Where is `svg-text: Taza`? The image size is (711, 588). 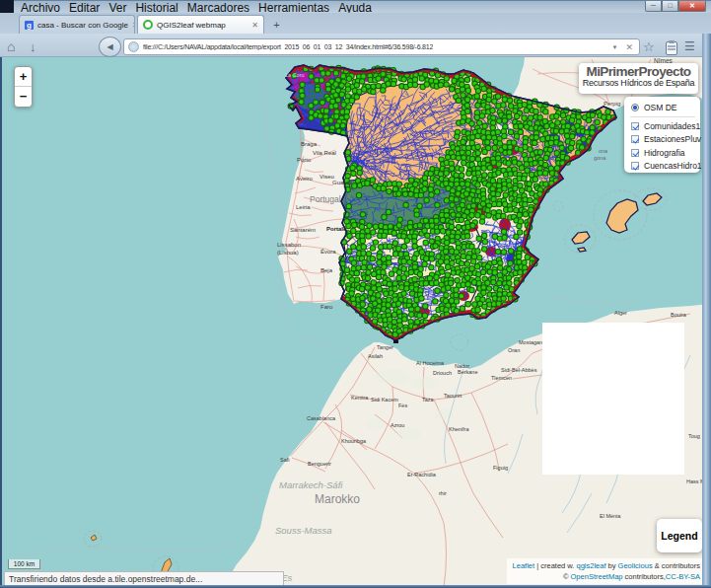 svg-text: Taza is located at coordinates (428, 400).